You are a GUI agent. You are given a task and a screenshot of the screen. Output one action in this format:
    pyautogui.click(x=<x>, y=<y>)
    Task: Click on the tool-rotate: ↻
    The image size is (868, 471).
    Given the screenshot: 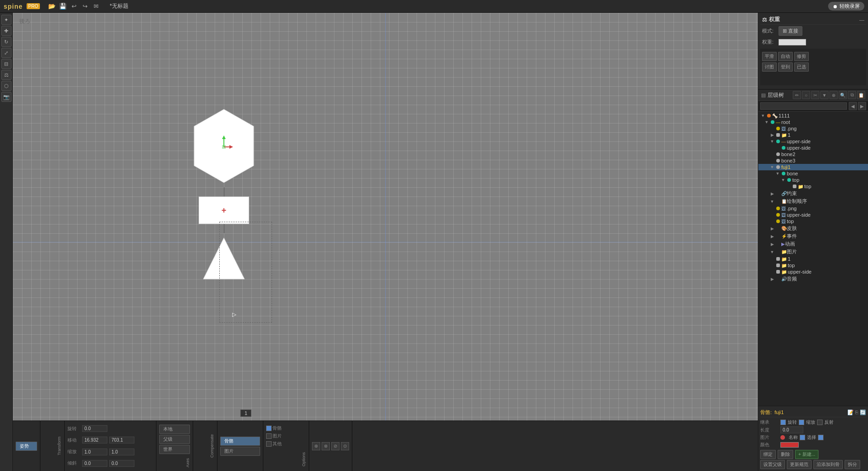 What is the action you would take?
    pyautogui.click(x=6, y=42)
    